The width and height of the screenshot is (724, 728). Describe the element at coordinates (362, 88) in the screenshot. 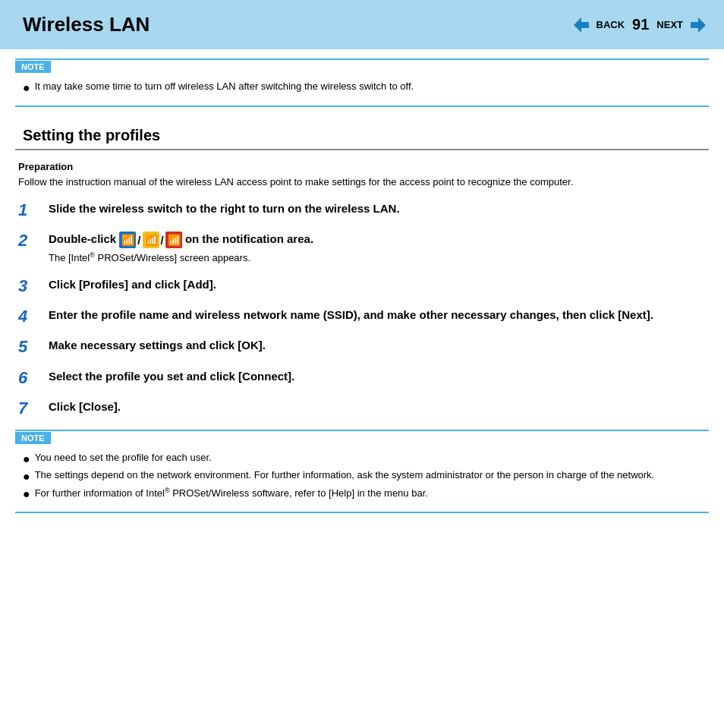

I see `top-note-item-1: ● It may take some time to turn off wire…` at that location.